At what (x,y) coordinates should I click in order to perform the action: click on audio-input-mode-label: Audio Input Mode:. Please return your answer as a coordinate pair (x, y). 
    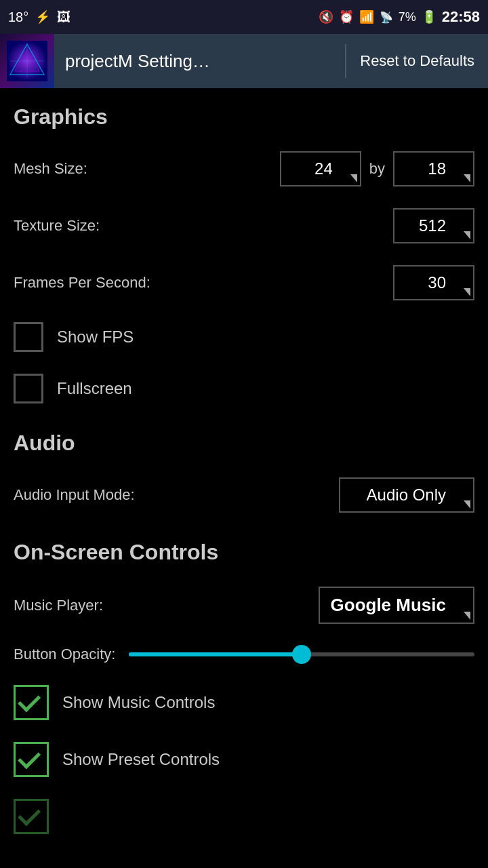
    Looking at the image, I should click on (75, 495).